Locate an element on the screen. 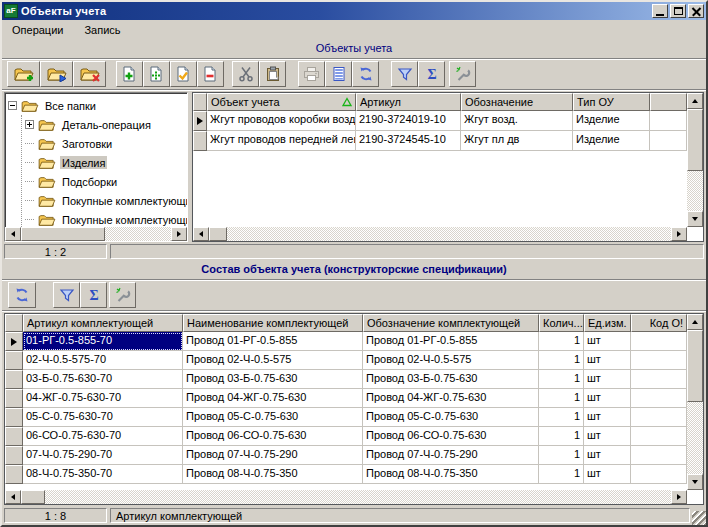 The width and height of the screenshot is (708, 527). column-header-quantity: Колич... is located at coordinates (562, 323).